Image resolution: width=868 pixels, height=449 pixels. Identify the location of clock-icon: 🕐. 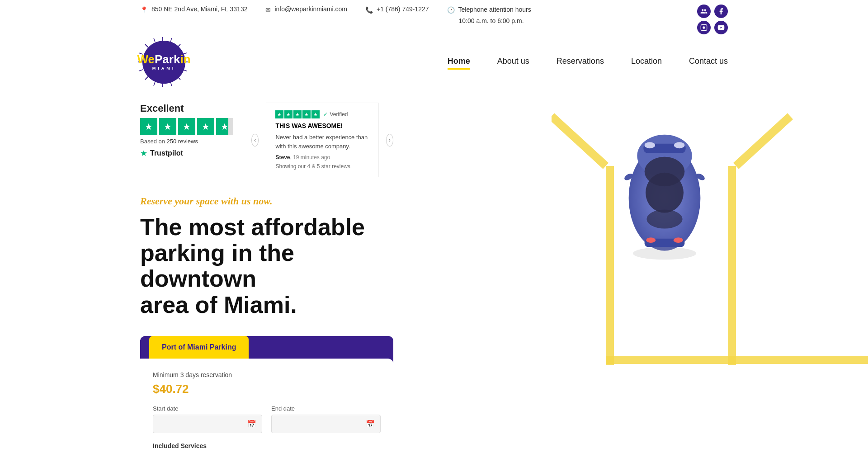
(451, 10).